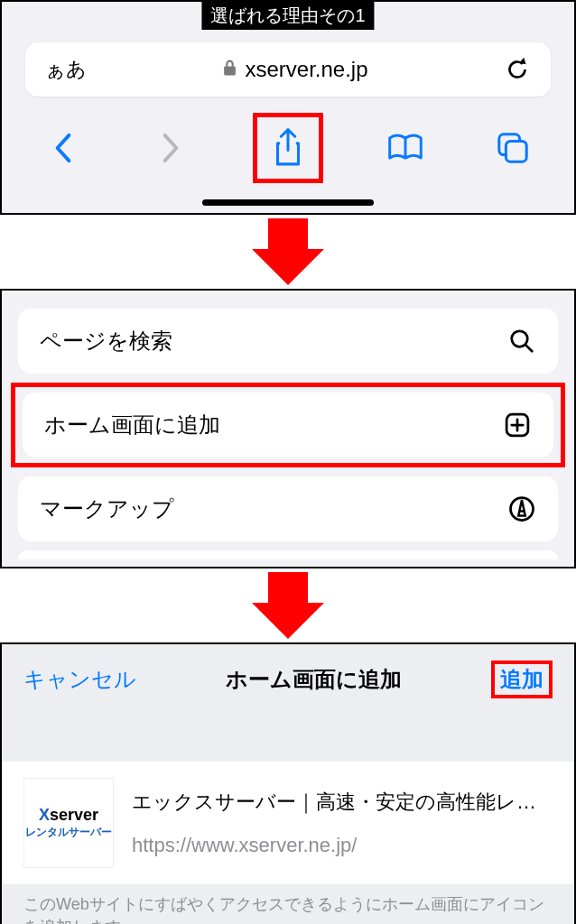 The height and width of the screenshot is (924, 576). What do you see at coordinates (517, 425) in the screenshot?
I see `plus-box-icon` at bounding box center [517, 425].